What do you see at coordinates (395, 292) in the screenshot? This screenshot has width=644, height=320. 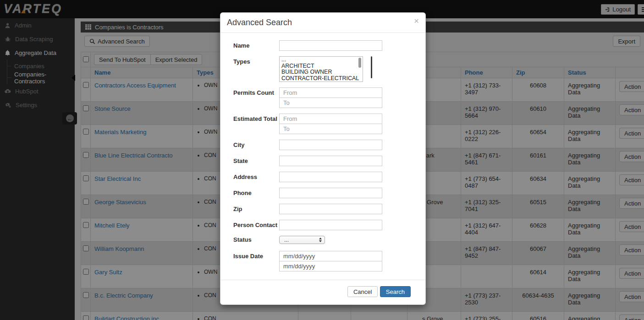 I see `search-button: Search` at bounding box center [395, 292].